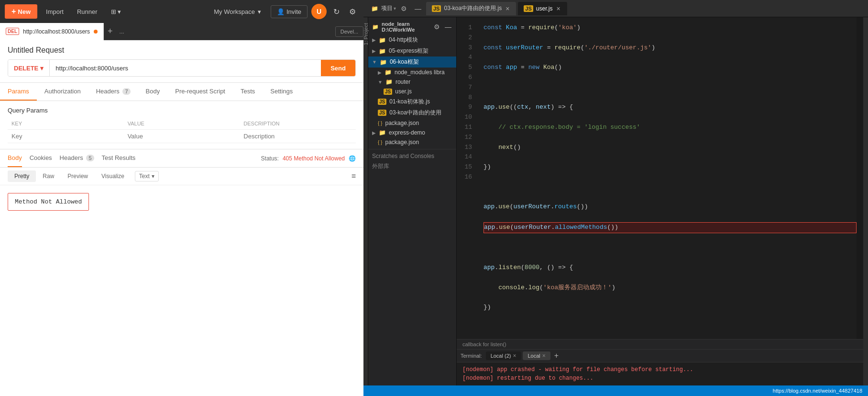 The height and width of the screenshot is (396, 868). Describe the element at coordinates (15, 158) in the screenshot. I see `resp-tab-body: Body` at that location.